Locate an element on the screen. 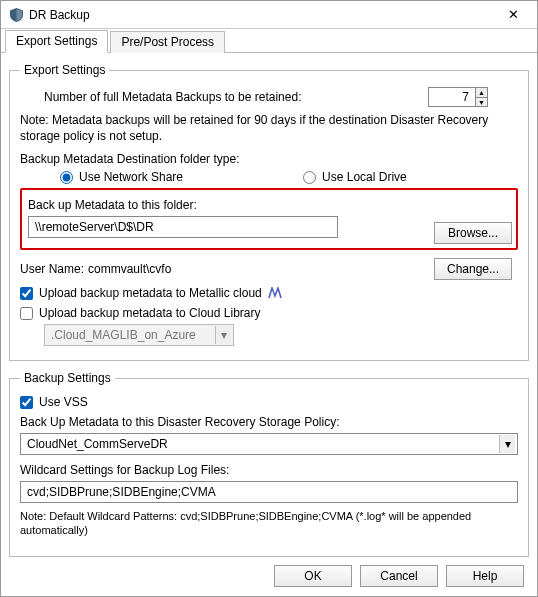 The image size is (538, 597). wildcard-label: Wildcard Settings for Backup Log Files: is located at coordinates (124, 470).